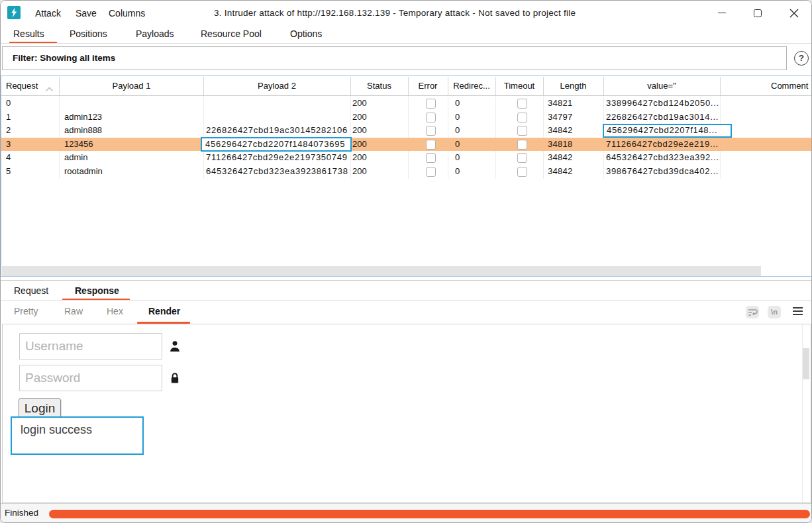 Image resolution: width=812 pixels, height=523 pixels. What do you see at coordinates (429, 514) in the screenshot?
I see `progress-bar` at bounding box center [429, 514].